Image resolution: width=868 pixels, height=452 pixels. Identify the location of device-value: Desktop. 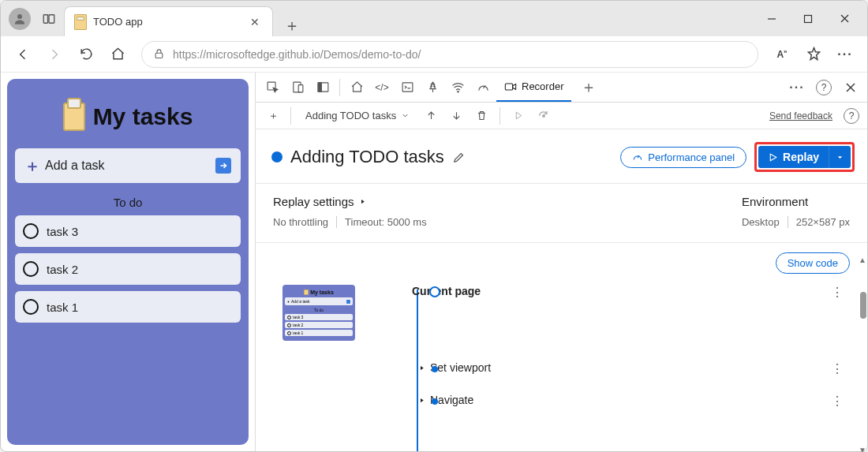
(761, 222).